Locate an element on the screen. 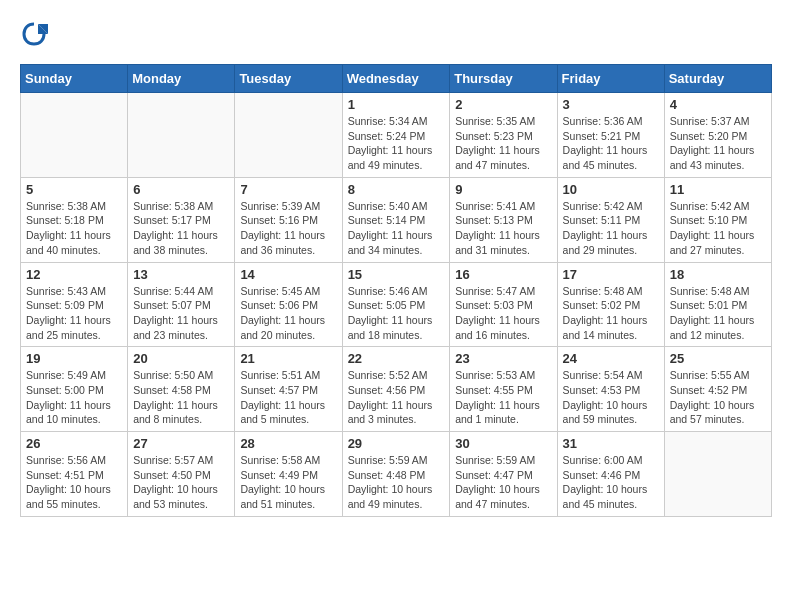 The height and width of the screenshot is (612, 792). day-number: 28 is located at coordinates (288, 444).